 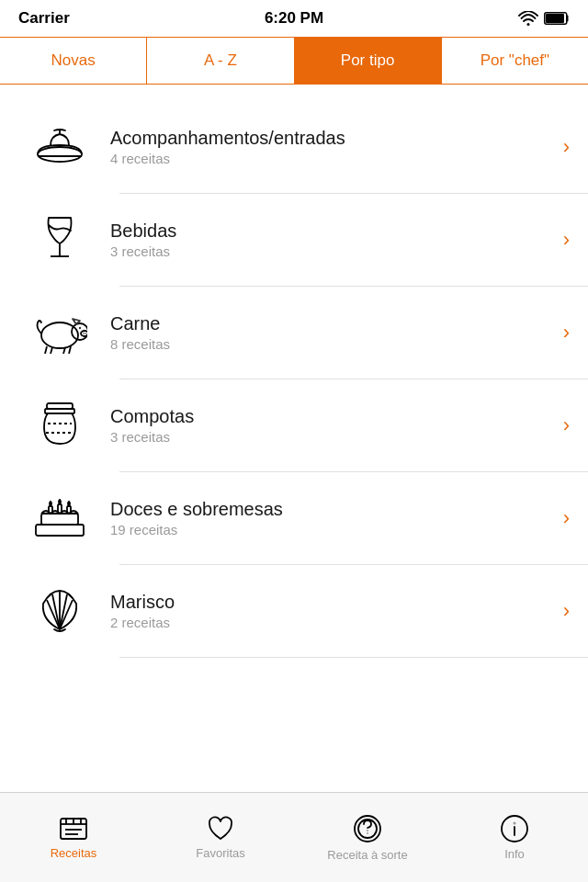 What do you see at coordinates (333, 518) in the screenshot?
I see `item-content: Doces e sobremesas 19 receitas` at bounding box center [333, 518].